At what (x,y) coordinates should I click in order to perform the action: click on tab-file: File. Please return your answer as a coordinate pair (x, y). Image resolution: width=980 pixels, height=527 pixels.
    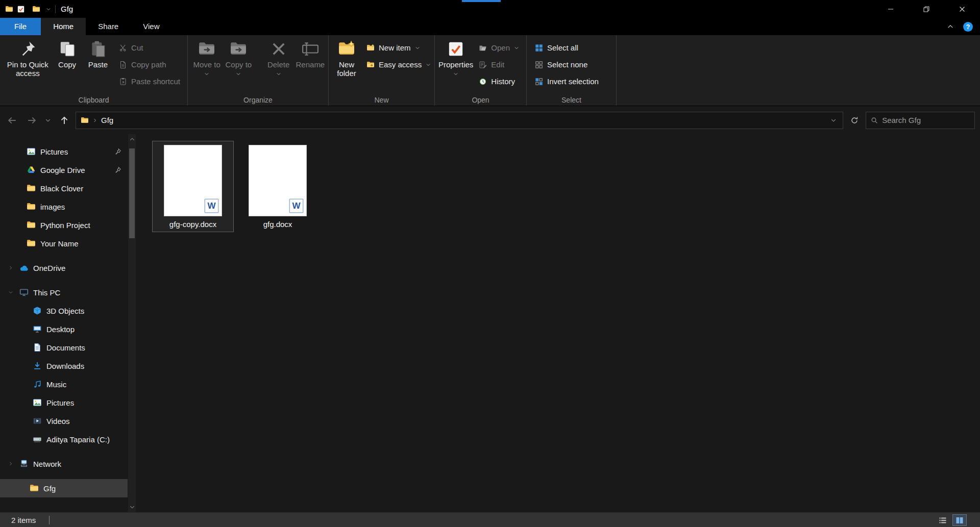
    Looking at the image, I should click on (20, 27).